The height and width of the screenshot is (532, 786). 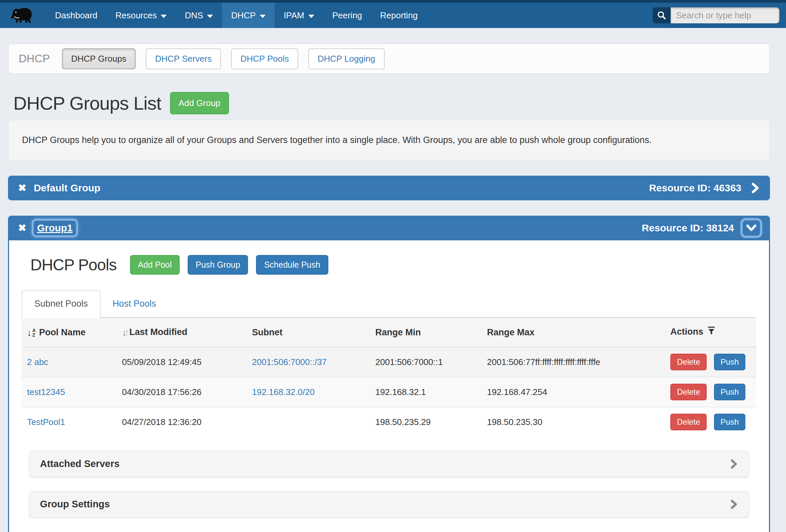 What do you see at coordinates (46, 422) in the screenshot?
I see `pool-name-link: TestPool1` at bounding box center [46, 422].